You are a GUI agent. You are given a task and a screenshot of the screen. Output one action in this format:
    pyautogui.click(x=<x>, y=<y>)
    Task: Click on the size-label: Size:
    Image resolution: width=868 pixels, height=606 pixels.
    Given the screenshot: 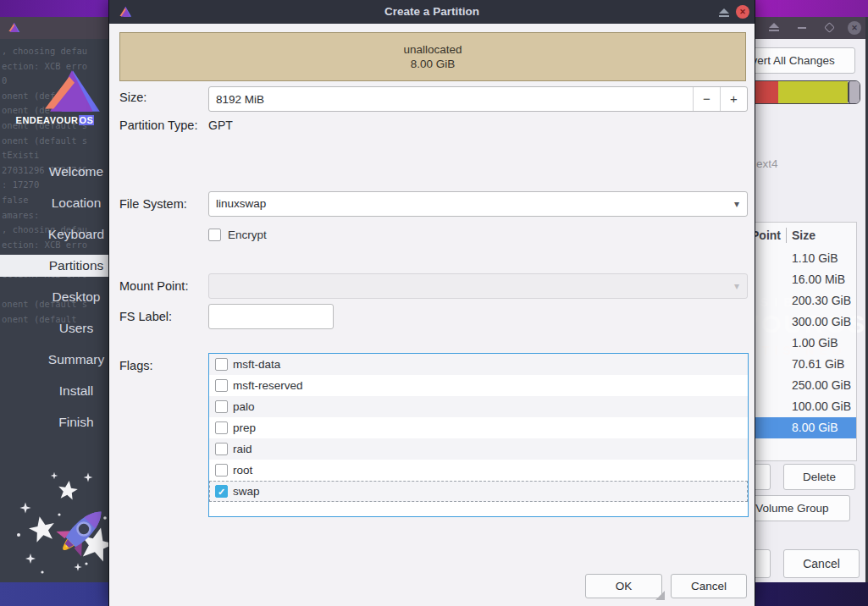 What is the action you would take?
    pyautogui.click(x=133, y=97)
    